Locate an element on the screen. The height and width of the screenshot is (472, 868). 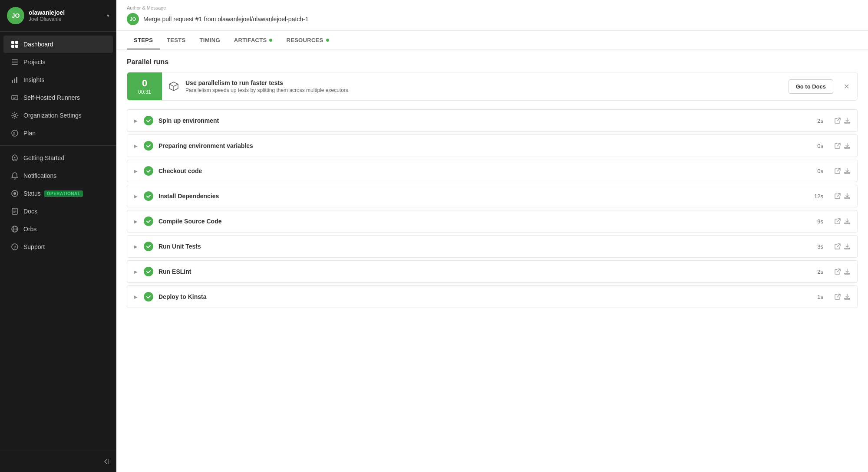
banner-close-button: ✕ is located at coordinates (847, 87).